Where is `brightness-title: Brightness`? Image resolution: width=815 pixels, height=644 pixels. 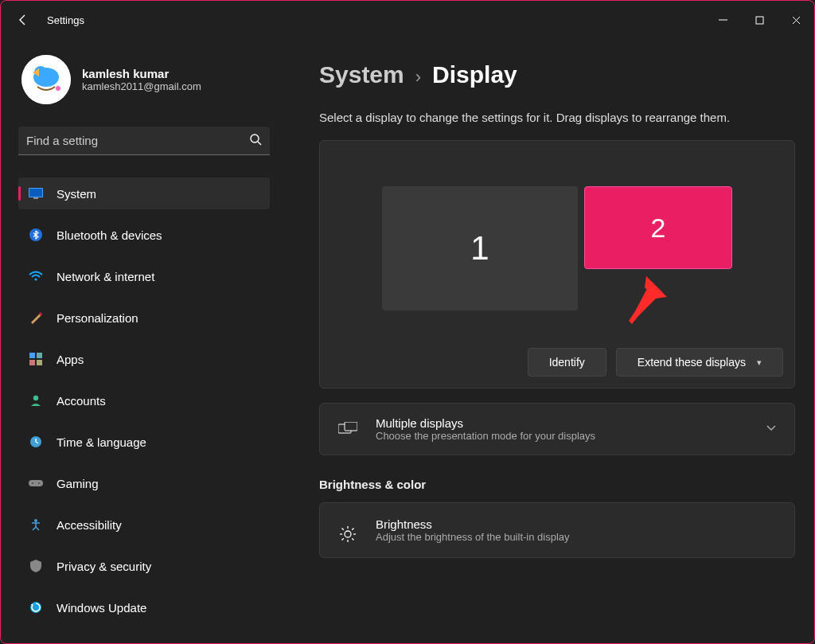
brightness-title: Brightness is located at coordinates (473, 524).